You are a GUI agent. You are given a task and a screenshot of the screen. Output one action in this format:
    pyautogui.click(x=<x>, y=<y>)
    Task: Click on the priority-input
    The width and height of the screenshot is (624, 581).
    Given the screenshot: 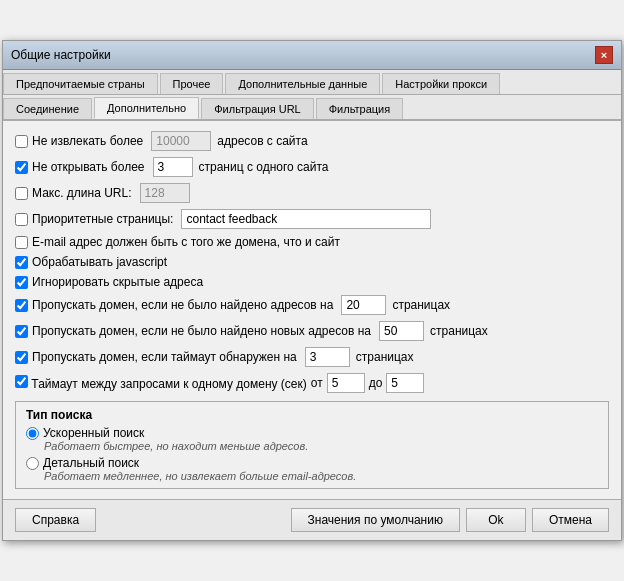 What is the action you would take?
    pyautogui.click(x=306, y=219)
    